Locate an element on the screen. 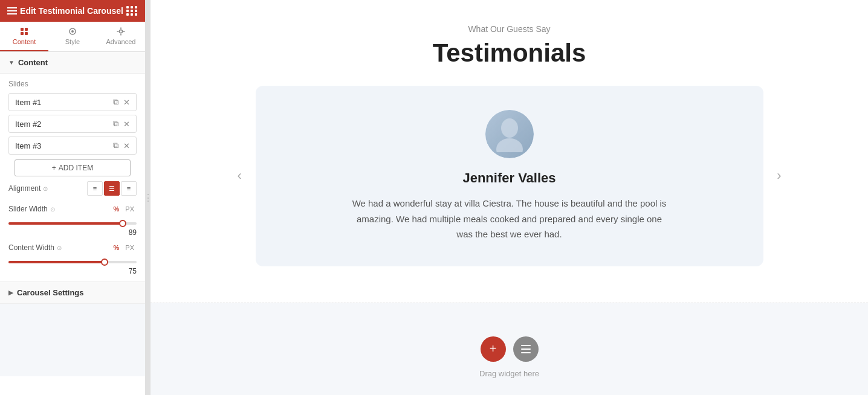  align-right-button: ≡ is located at coordinates (129, 188).